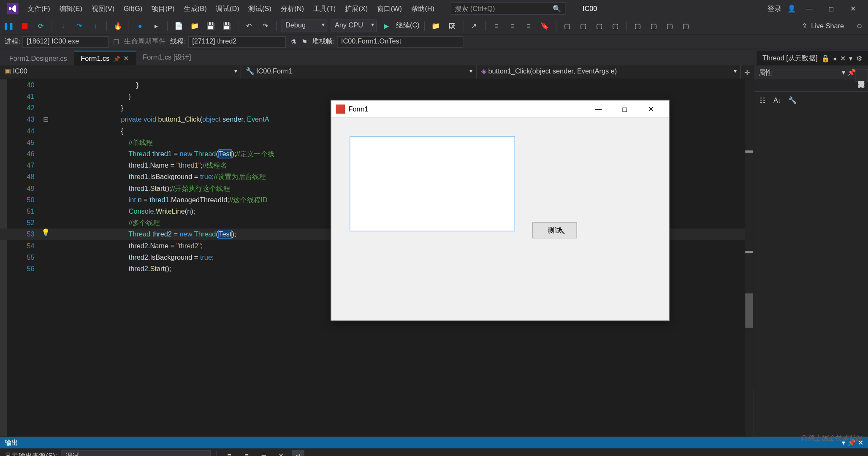  I want to click on debug-bar: 进程:[18612] IC00.exe ☐生命周期事件 线程:[27112] t…, so click(434, 42).